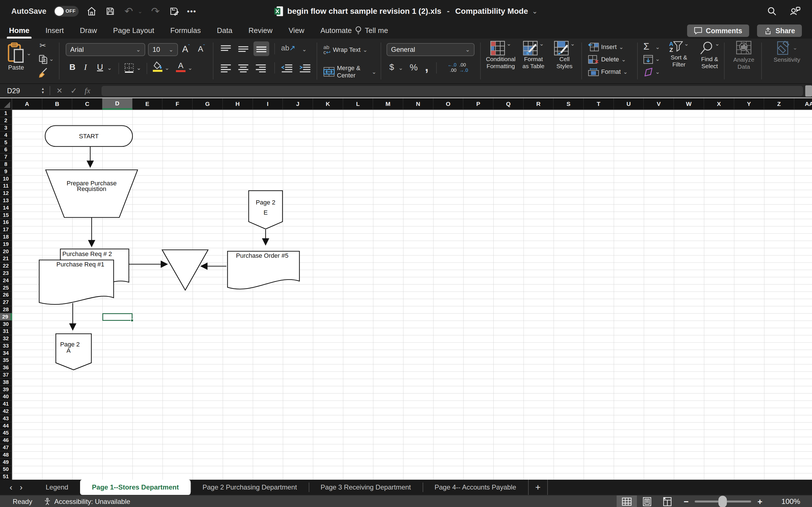 The image size is (812, 507). Describe the element at coordinates (134, 31) in the screenshot. I see `ribbon-tab-page-layout: Page Layout` at that location.